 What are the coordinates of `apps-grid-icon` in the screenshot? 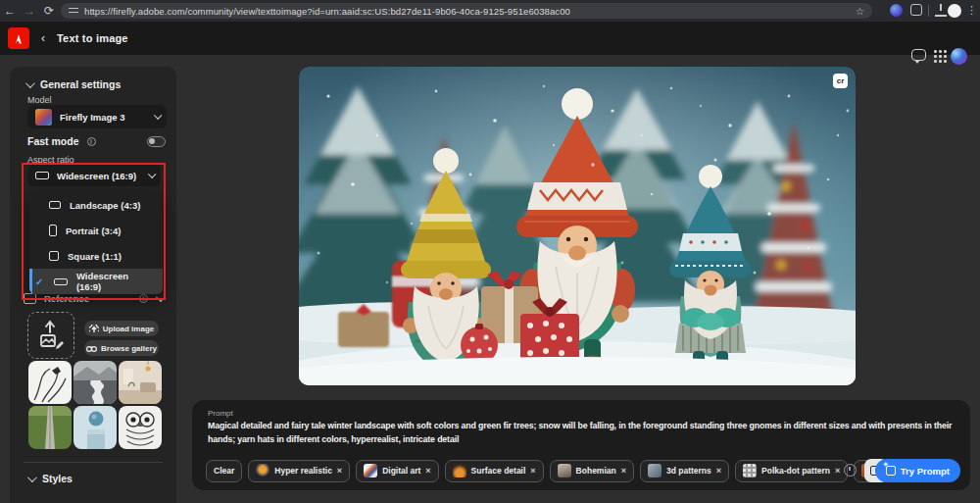 It's located at (941, 57).